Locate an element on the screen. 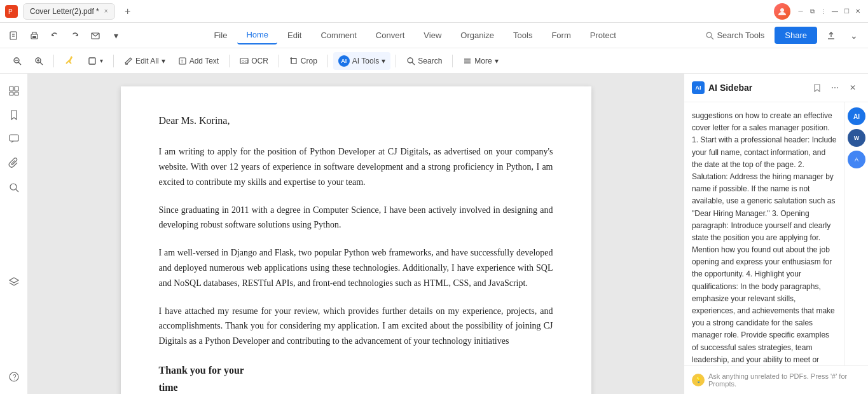 The image size is (868, 394). sep1 is located at coordinates (53, 61).